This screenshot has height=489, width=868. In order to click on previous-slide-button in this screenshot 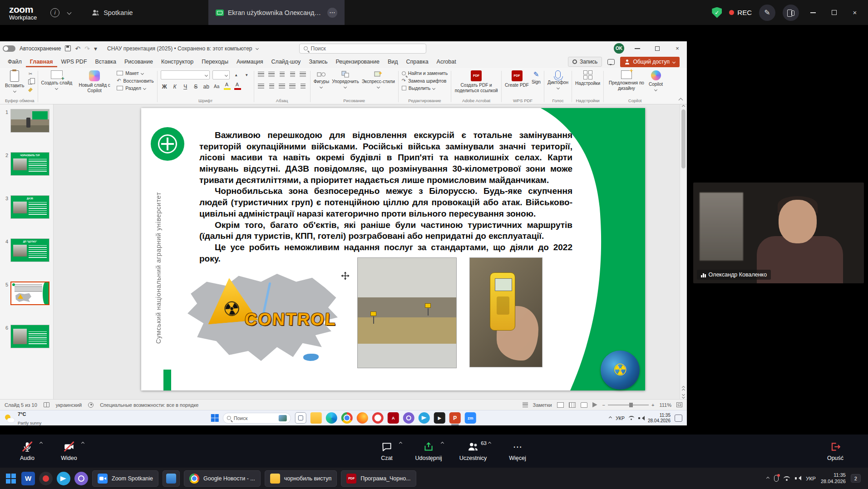, I will do `click(684, 389)`.